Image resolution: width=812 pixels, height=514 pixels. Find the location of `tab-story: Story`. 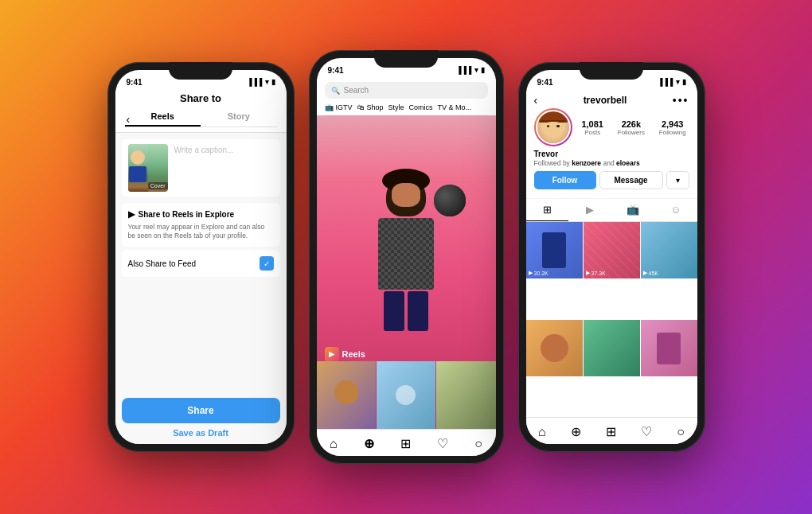

tab-story: Story is located at coordinates (239, 117).